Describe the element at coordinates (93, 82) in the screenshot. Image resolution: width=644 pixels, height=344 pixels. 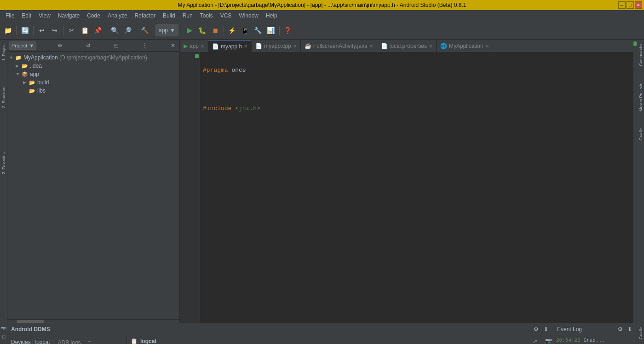
I see `tree-build: ▶ 📂 build` at that location.